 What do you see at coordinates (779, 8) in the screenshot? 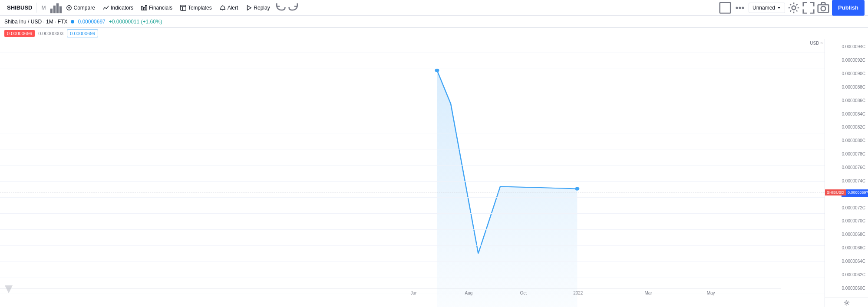
I see `chevron-down-icon` at bounding box center [779, 8].